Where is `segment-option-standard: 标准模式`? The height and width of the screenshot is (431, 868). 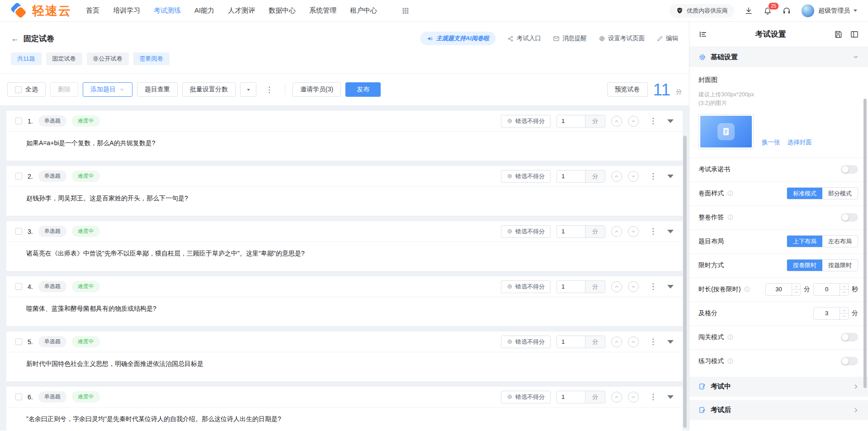 segment-option-standard: 标准模式 is located at coordinates (805, 194).